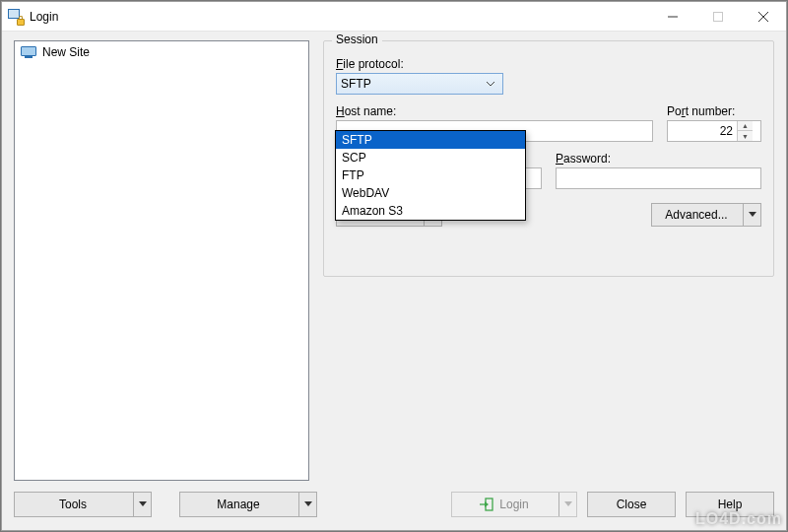 Image resolution: width=788 pixels, height=532 pixels. Describe the element at coordinates (357, 84) in the screenshot. I see `file-protocol-value: SFTP` at that location.